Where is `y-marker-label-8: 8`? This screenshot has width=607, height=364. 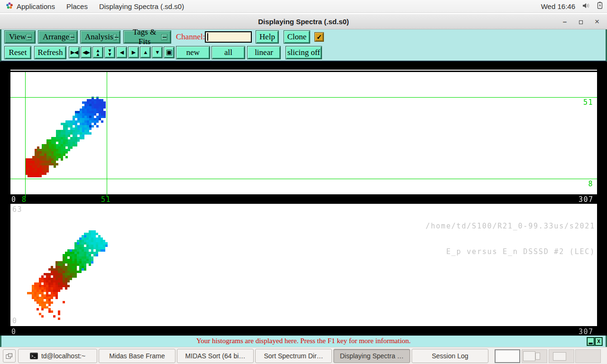
y-marker-label-8: 8 is located at coordinates (591, 184).